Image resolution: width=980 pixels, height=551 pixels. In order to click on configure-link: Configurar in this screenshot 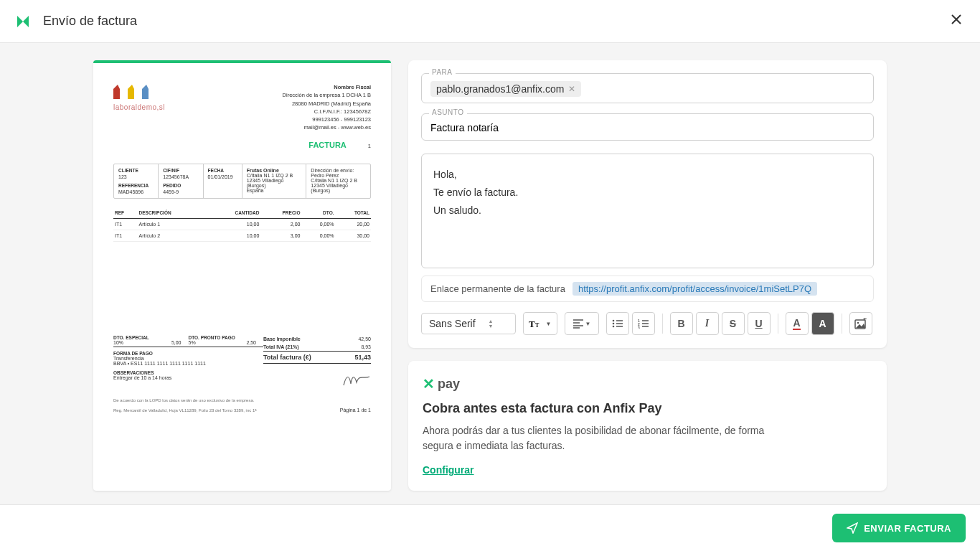, I will do `click(448, 470)`.